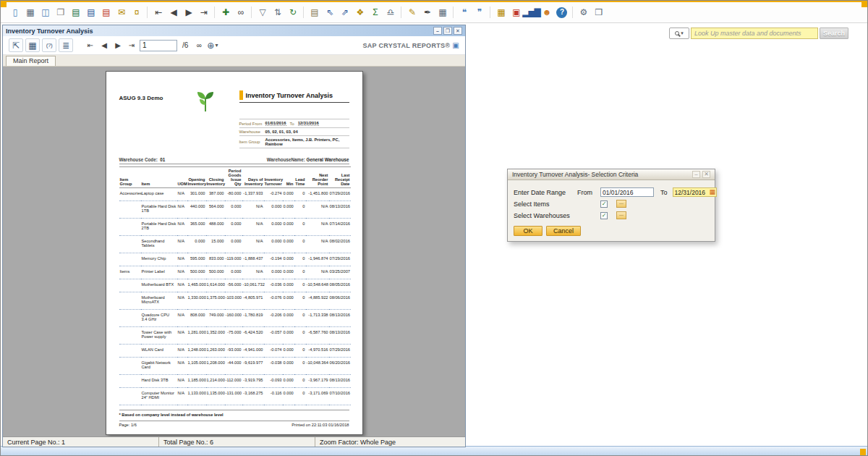  What do you see at coordinates (391, 13) in the screenshot?
I see `volume-weight-icon: ♎` at bounding box center [391, 13].